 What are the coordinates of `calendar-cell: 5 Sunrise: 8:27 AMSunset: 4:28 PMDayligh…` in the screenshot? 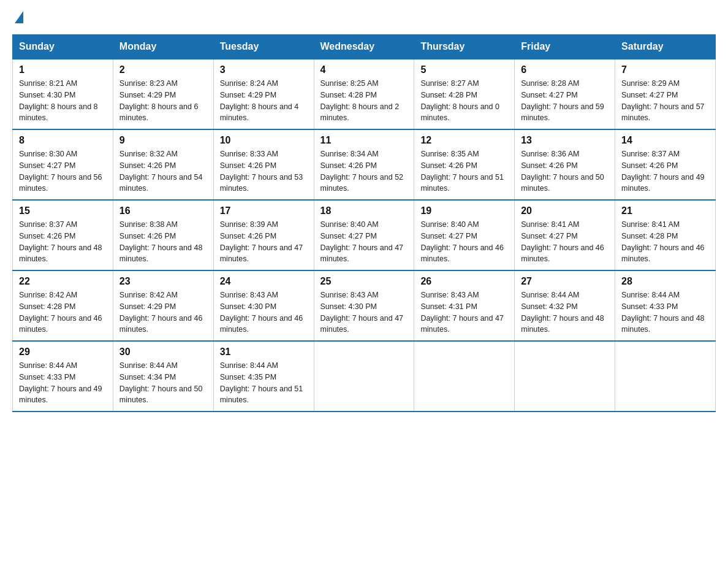 It's located at (464, 94).